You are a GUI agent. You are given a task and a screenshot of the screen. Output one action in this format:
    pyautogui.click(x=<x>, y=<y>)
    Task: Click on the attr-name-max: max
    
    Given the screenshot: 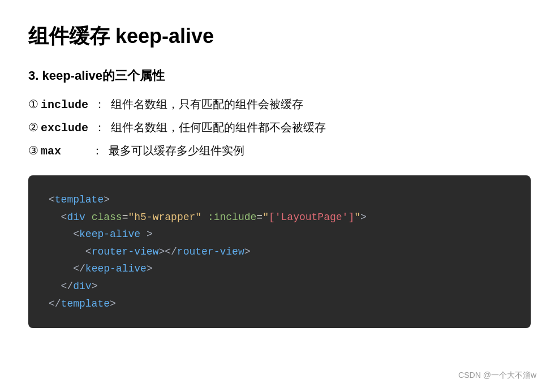 What is the action you would take?
    pyautogui.click(x=63, y=152)
    